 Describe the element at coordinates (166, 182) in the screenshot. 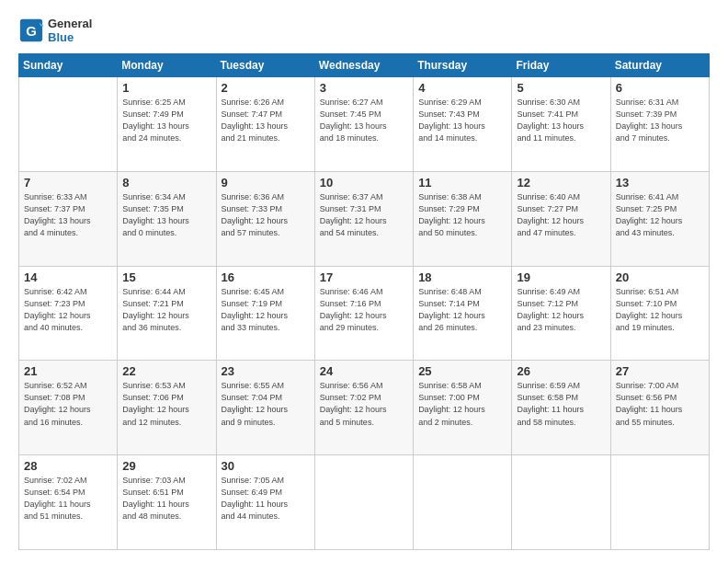

I see `day-number: 8` at that location.